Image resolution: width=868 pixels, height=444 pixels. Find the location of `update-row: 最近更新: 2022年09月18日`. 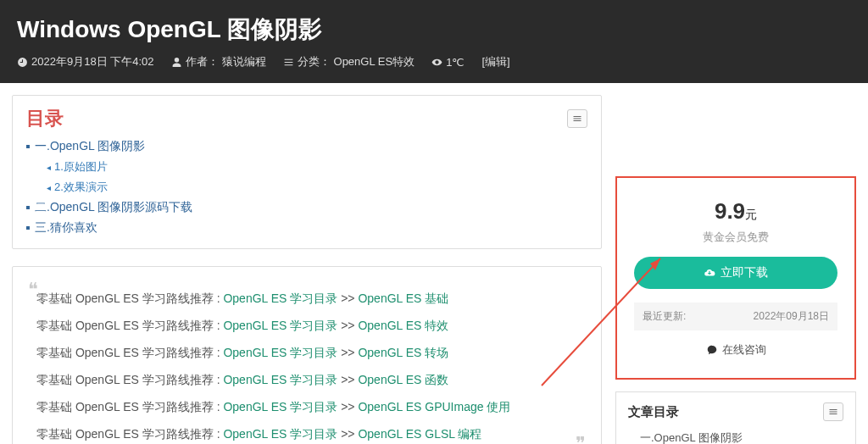

update-row: 最近更新: 2022年09月18日 is located at coordinates (736, 317).